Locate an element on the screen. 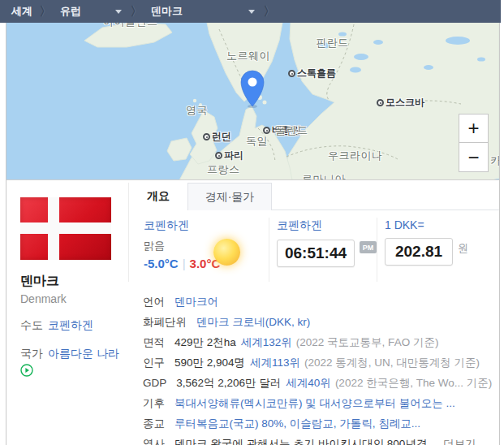 The image size is (504, 445). fact-label: 면적 is located at coordinates (154, 343).